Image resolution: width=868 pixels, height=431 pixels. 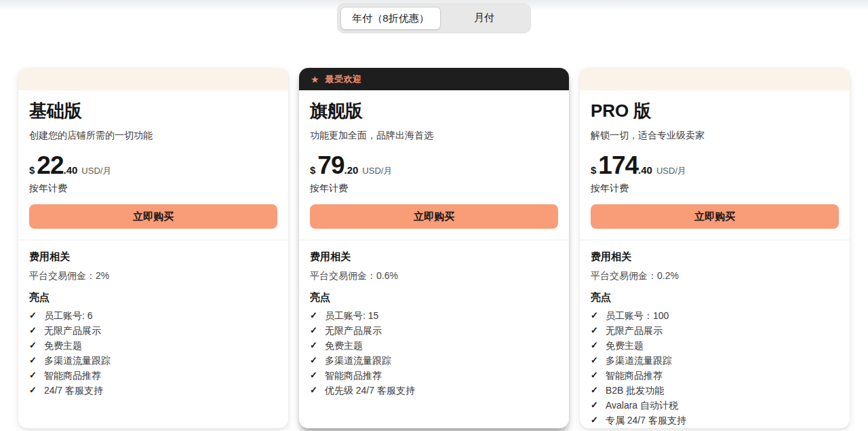 I want to click on feature-item: ✓员工账号：100, so click(x=715, y=316).